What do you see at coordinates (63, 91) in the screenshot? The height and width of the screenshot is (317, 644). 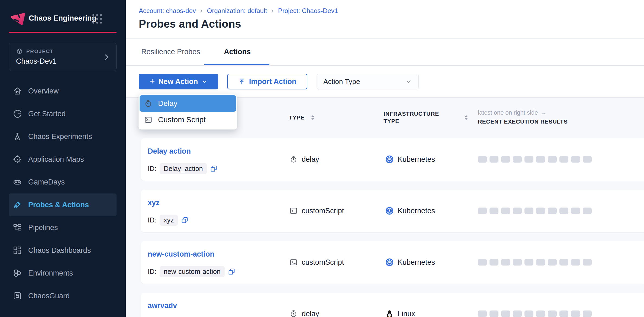 I see `sidebar-item-overview: Overview` at bounding box center [63, 91].